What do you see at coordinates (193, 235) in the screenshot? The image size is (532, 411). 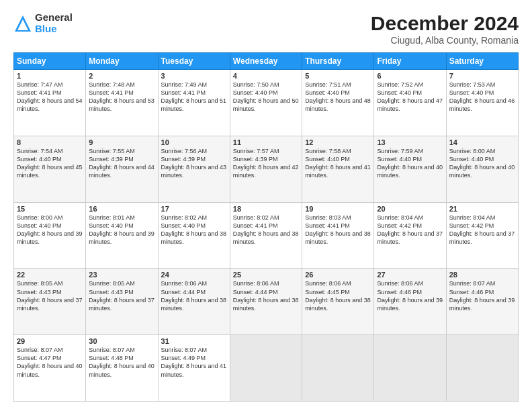 I see `table-row: 17 Sunrise: 8:02 AMSunset: 4:40 PMDaylig…` at bounding box center [193, 235].